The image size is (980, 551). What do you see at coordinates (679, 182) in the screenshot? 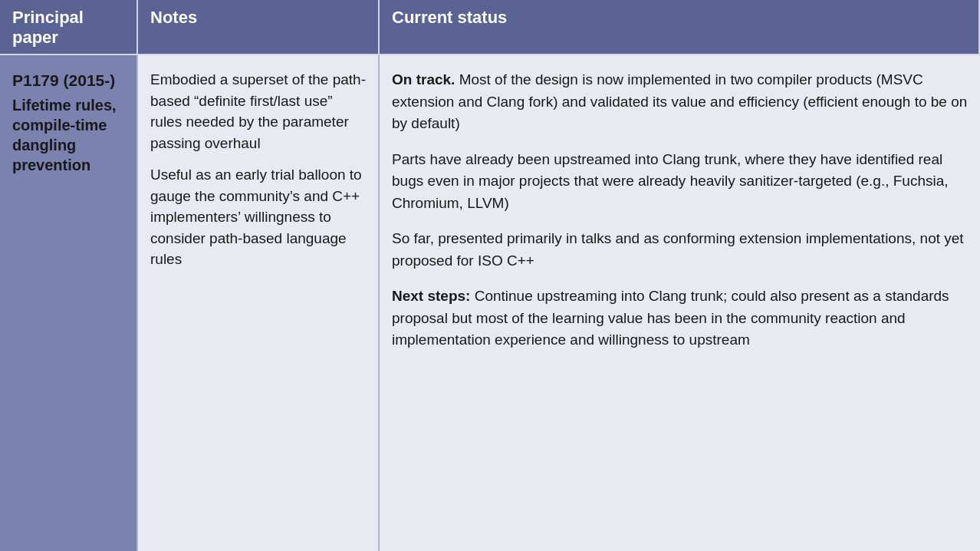
I see `status-para-2: Parts have already been upstreamed into …` at bounding box center [679, 182].